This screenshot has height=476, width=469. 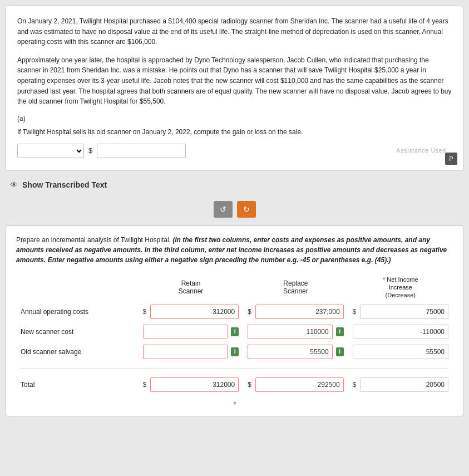 I want to click on replace-scanner-header: ReplaceScanner, so click(x=295, y=287).